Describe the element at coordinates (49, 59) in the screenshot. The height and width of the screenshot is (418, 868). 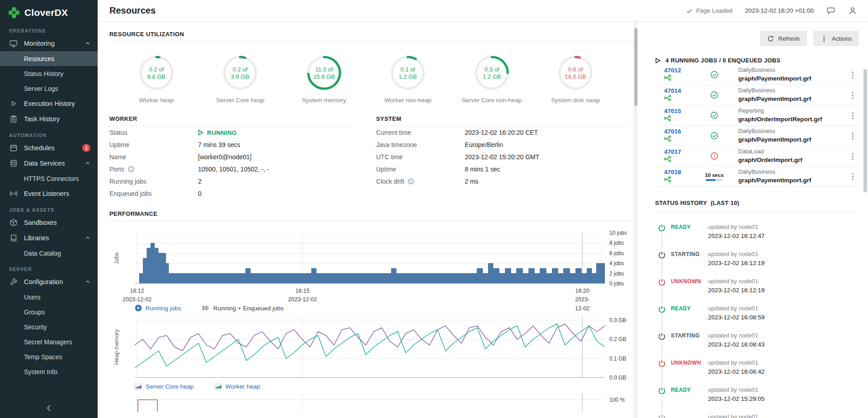
I see `sidebar-item-resources: Resources` at that location.